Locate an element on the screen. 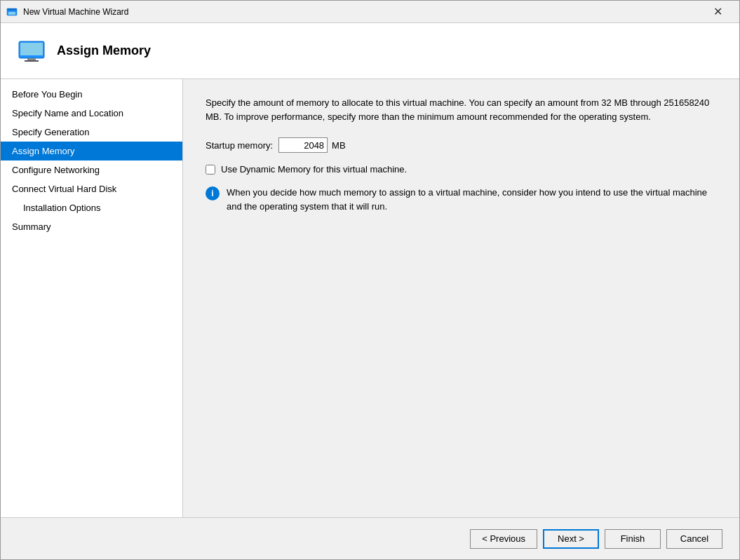  sidebar-item-assign-memory: Assign Memory is located at coordinates (91, 151).